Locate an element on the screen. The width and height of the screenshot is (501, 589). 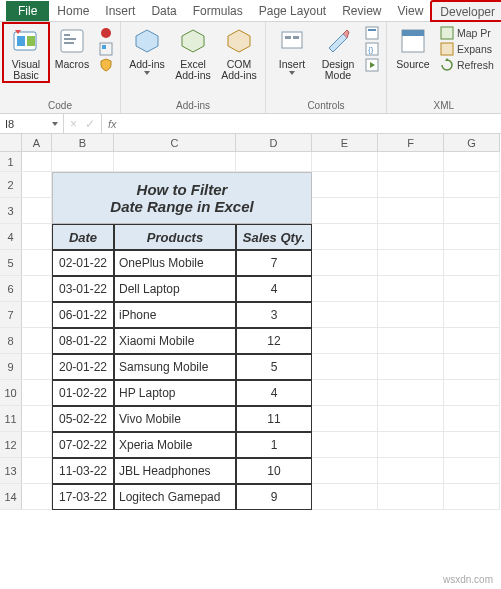
cell-date: 20-01-22 is located at coordinates (83, 367).